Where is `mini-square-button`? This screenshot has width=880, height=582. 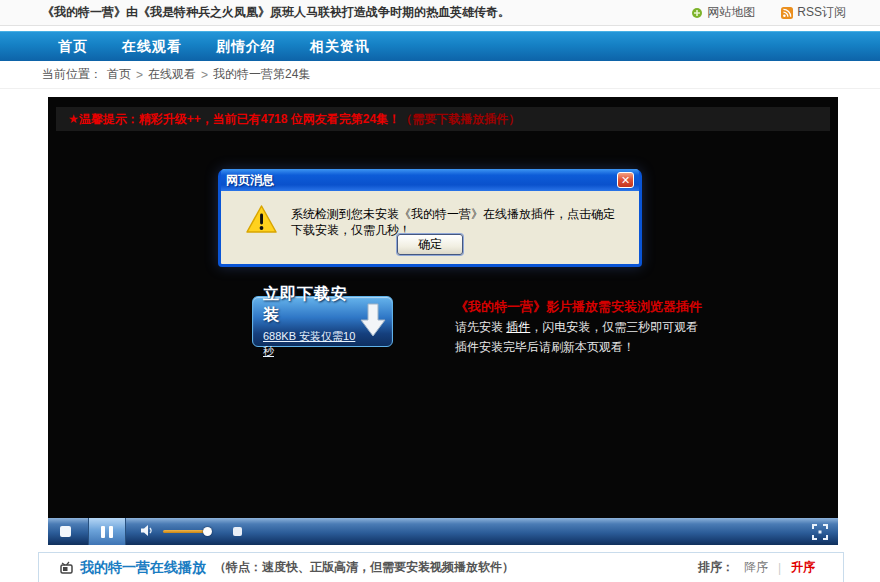 mini-square-button is located at coordinates (238, 532).